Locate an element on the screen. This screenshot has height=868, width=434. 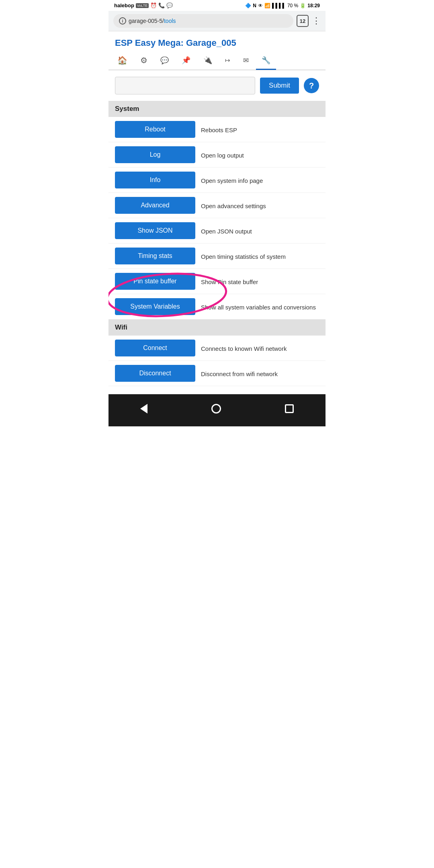
back-icon is located at coordinates (144, 409).